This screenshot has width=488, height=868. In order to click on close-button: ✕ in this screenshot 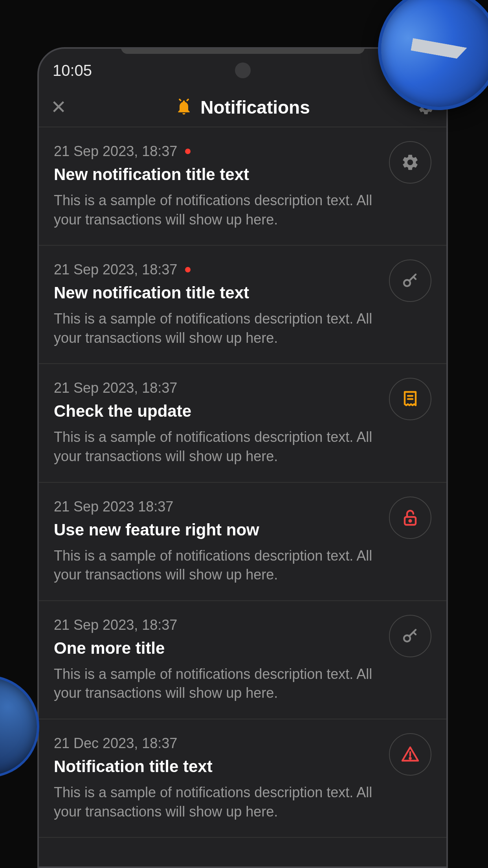, I will do `click(62, 107)`.